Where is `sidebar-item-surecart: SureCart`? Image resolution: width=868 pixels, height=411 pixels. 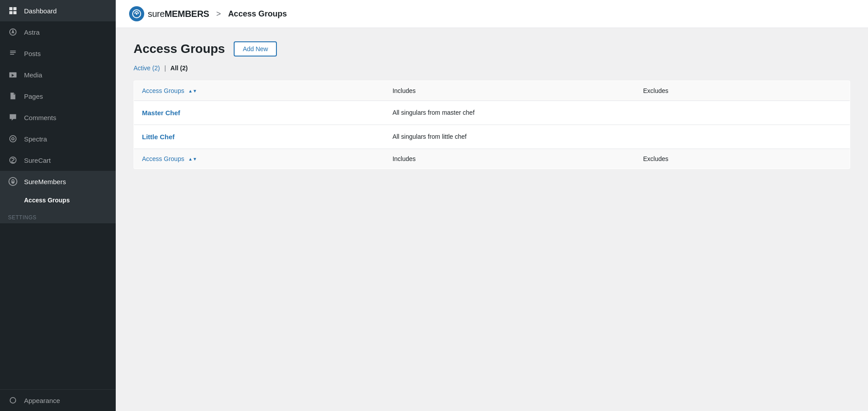
sidebar-item-surecart: SureCart is located at coordinates (58, 160).